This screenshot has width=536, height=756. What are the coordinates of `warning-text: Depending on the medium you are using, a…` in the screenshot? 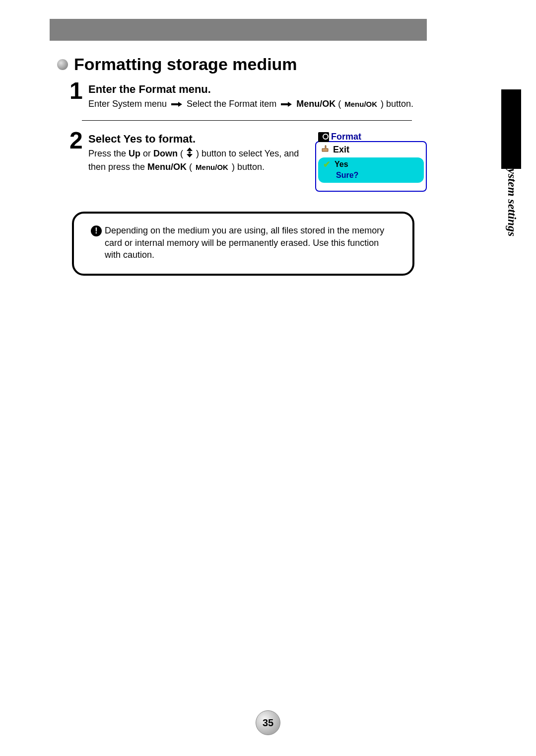 It's located at (250, 242).